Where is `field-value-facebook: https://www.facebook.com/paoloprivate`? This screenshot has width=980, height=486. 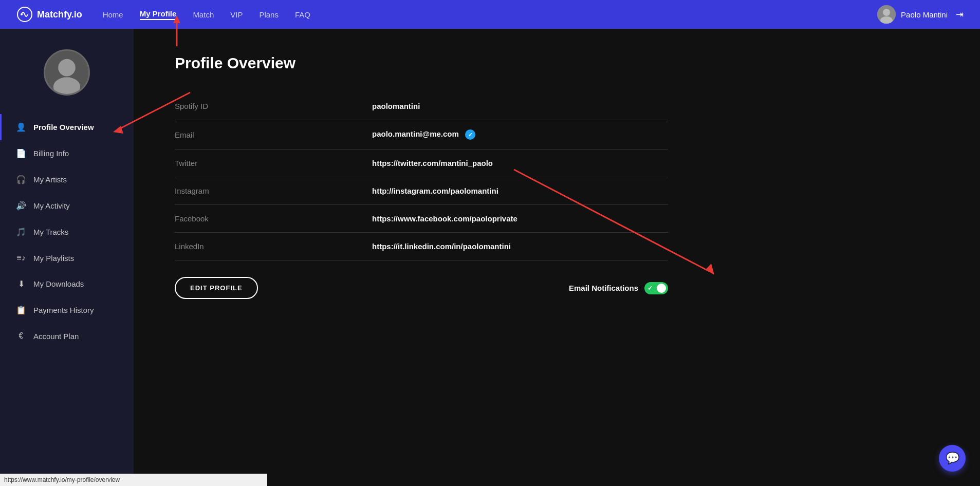
field-value-facebook: https://www.facebook.com/paoloprivate is located at coordinates (520, 219).